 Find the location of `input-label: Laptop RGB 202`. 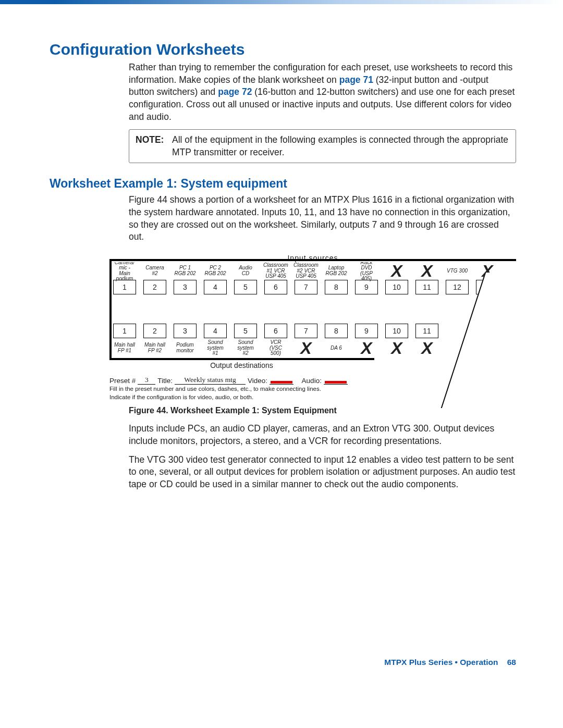

input-label: Laptop RGB 202 is located at coordinates (336, 271).